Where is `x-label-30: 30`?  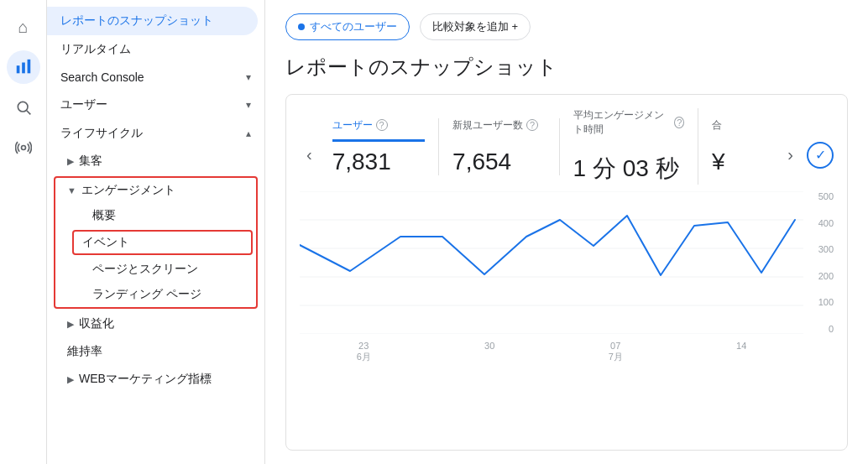
x-label-30: 30 is located at coordinates (489, 352).